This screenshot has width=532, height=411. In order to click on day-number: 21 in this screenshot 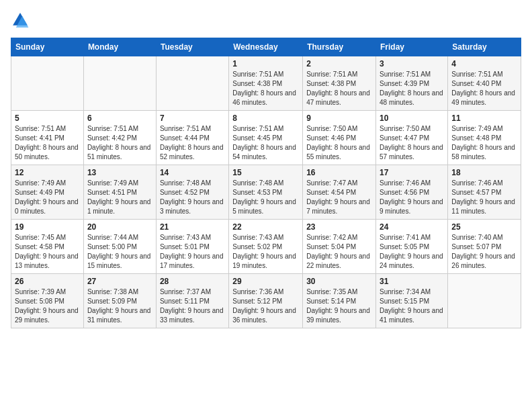, I will do `click(192, 227)`.